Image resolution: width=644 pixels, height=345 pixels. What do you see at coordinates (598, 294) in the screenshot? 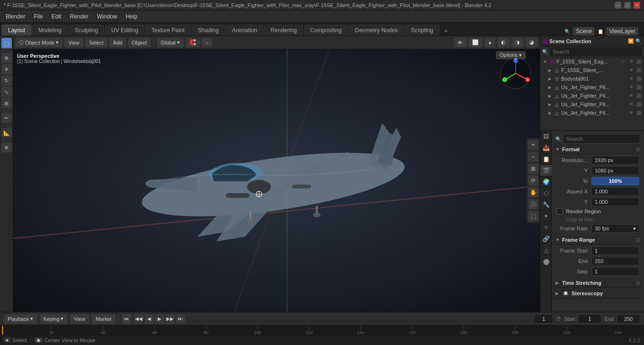
I see `stereoscopy-section-header: ▶ 🔲 Stereoscopy` at bounding box center [598, 294].